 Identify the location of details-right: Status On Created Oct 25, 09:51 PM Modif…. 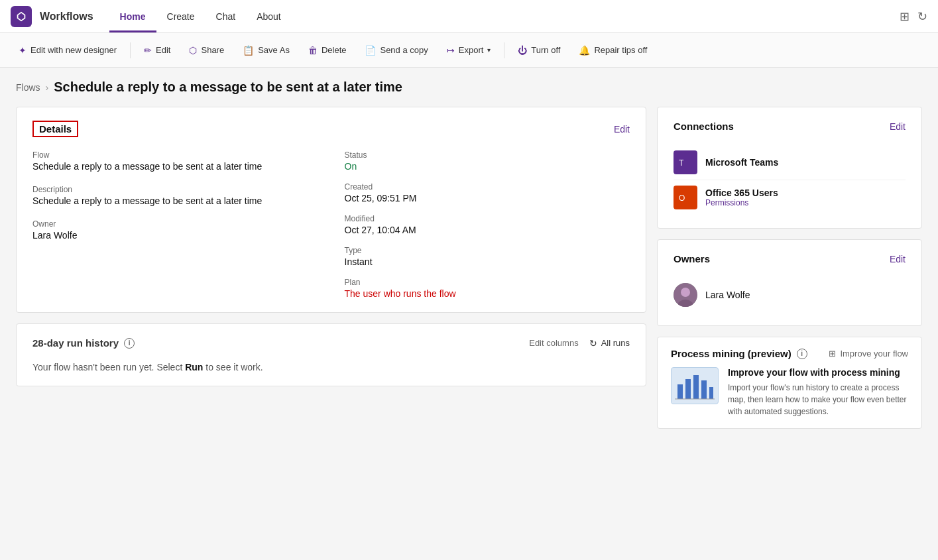
(488, 225).